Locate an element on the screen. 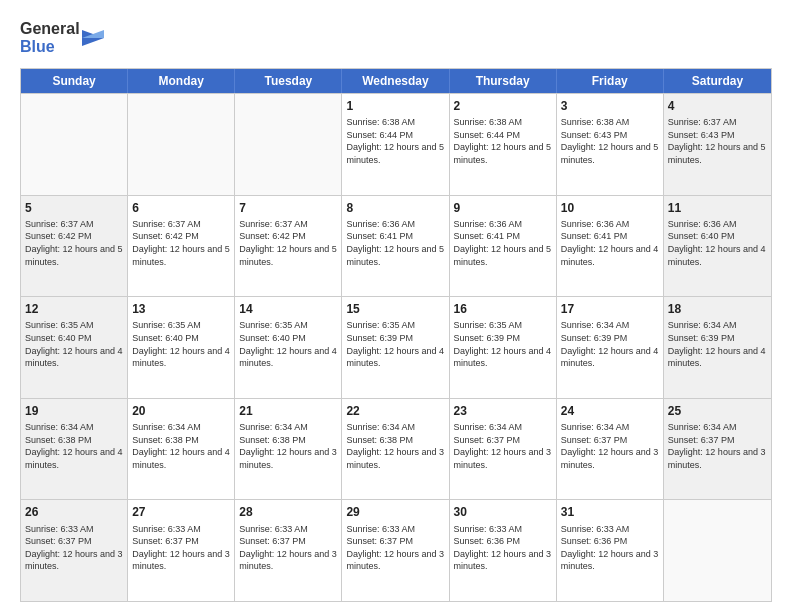  calendar-cell-day-13: 13Sunrise: 6:35 AM Sunset: 6:40 PM Dayli… is located at coordinates (182, 348).